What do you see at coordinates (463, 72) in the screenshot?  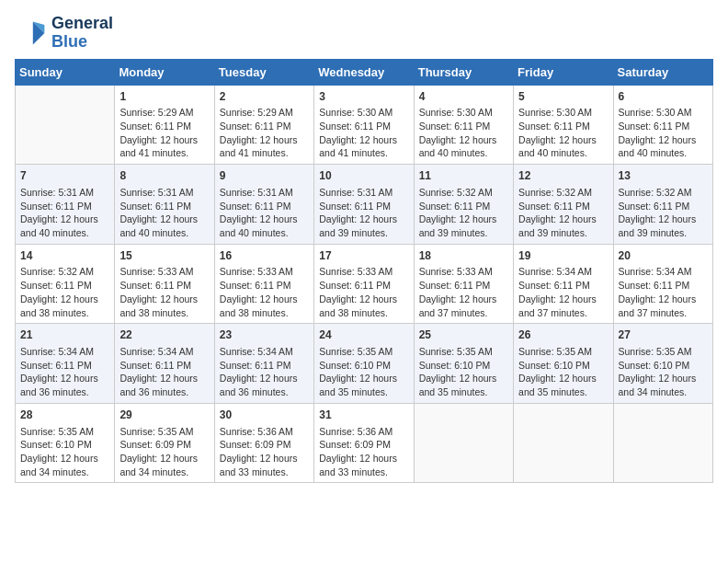 I see `weekday-header: Thursday` at bounding box center [463, 72].